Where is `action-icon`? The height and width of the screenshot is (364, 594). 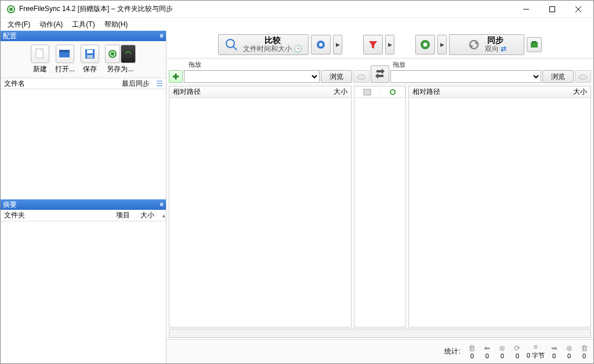 action-icon is located at coordinates (393, 92).